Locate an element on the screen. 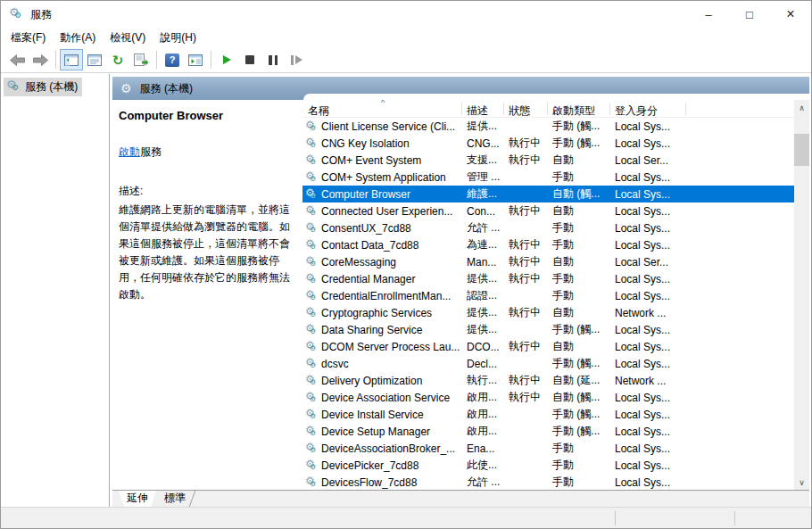 The image size is (812, 529). help-icon: ? is located at coordinates (172, 61).